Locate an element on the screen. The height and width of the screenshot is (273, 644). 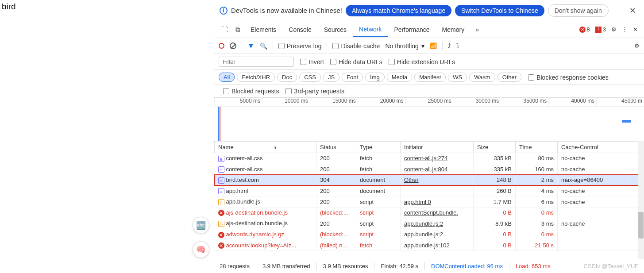
wifi-icon: 📶 is located at coordinates (433, 46).